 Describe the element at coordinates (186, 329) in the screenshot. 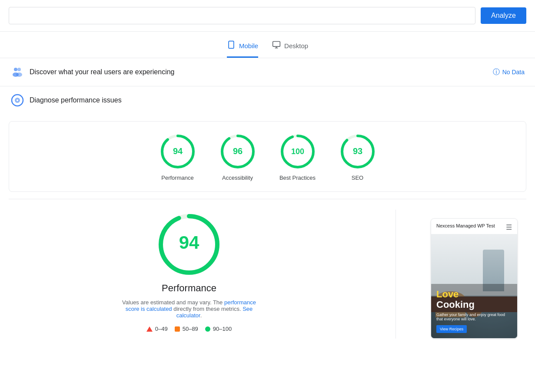

I see `legend-average: 50–89` at that location.